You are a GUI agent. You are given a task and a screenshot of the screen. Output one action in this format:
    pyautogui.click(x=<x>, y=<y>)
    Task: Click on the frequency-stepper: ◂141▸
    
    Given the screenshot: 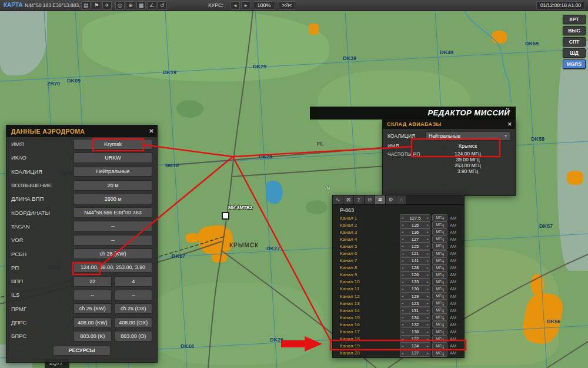 What is the action you would take?
    pyautogui.click(x=415, y=261)
    